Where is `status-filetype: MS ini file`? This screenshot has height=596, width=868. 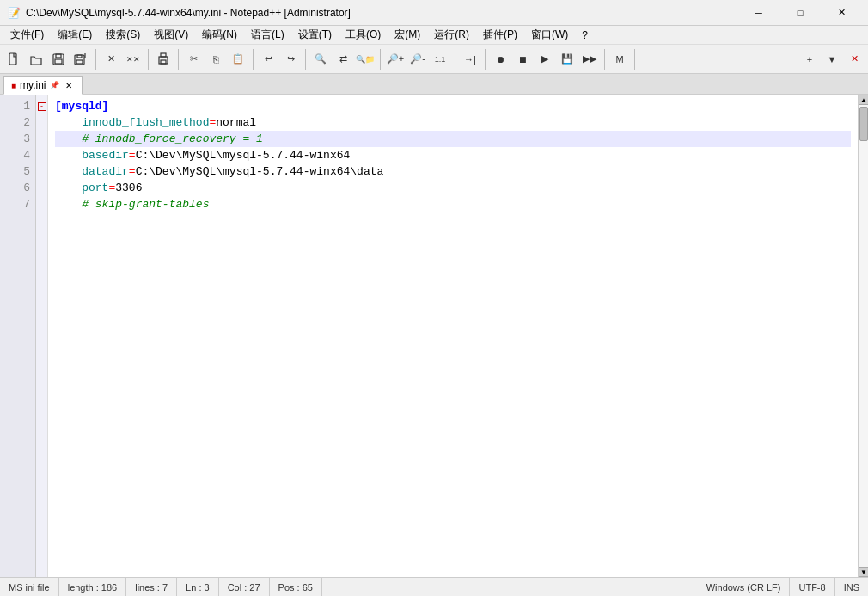
status-filetype: MS ini file is located at coordinates (29, 587).